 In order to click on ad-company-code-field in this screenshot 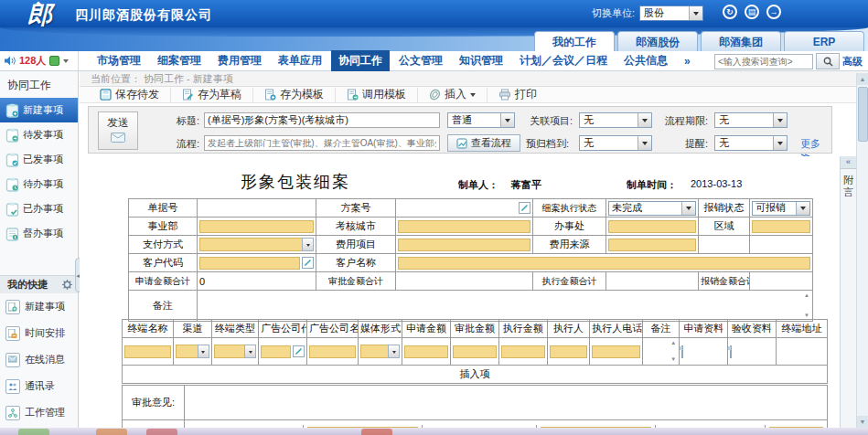, I will do `click(284, 352)`.